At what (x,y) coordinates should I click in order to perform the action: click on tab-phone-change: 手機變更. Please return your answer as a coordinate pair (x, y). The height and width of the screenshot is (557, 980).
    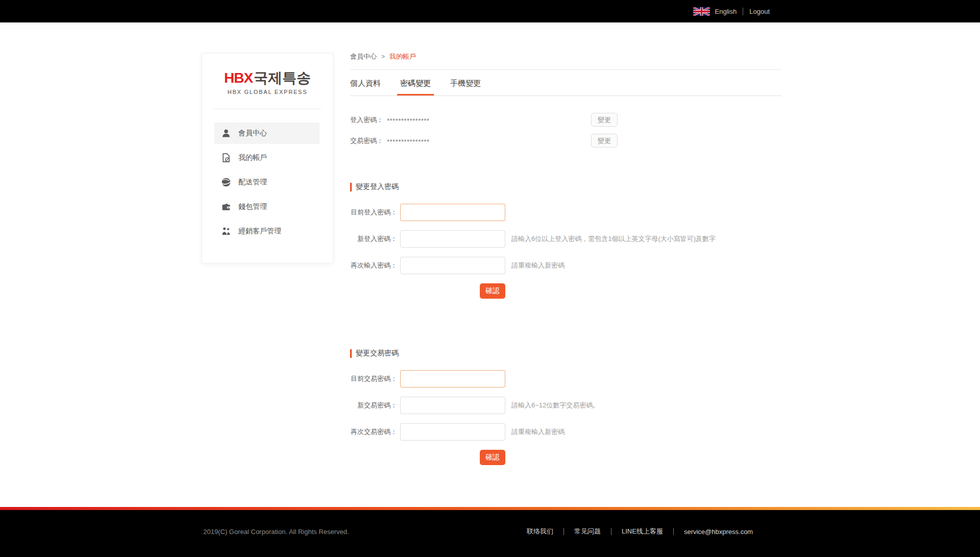
    Looking at the image, I should click on (465, 83).